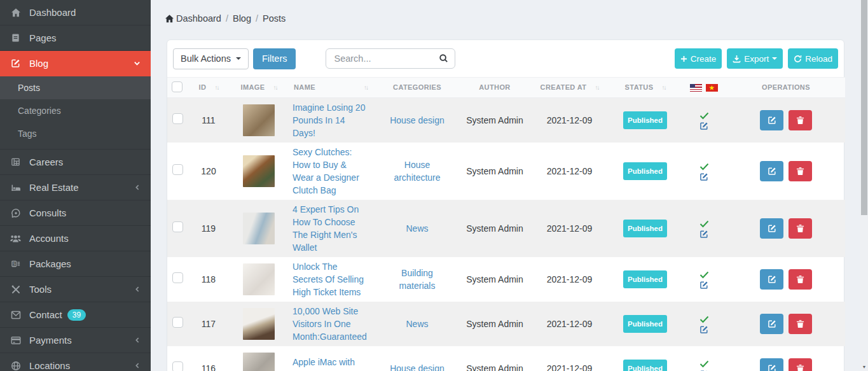  I want to click on post-name-link: Imagine Losing 20 Pounds In 14 Days!, so click(329, 120).